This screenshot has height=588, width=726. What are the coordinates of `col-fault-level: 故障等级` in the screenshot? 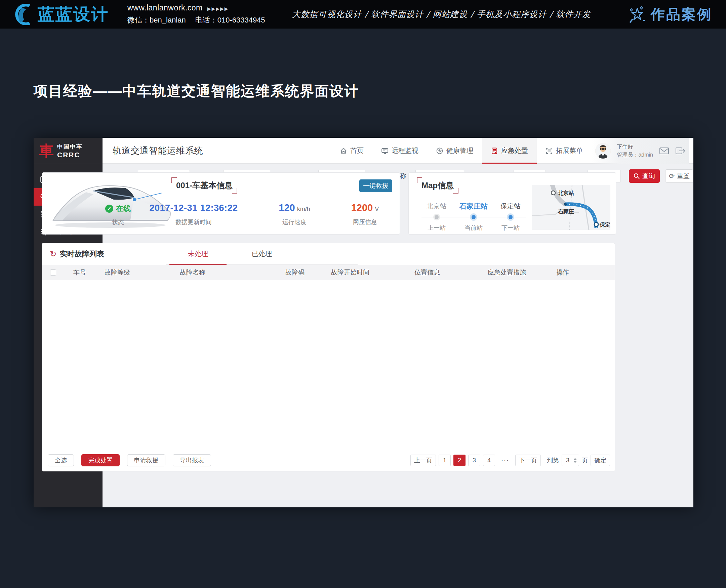 It's located at (133, 272).